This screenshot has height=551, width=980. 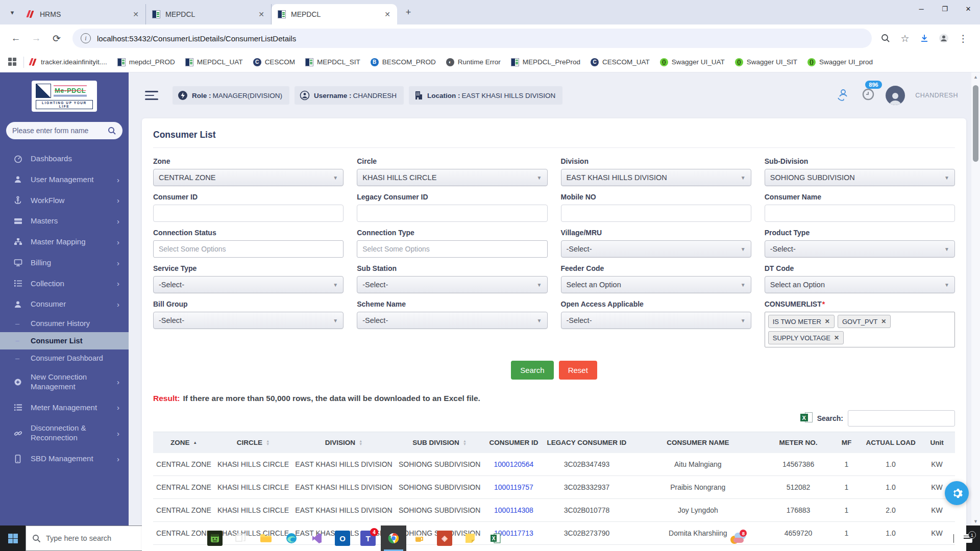 I want to click on bookmark-item: MEPDCL_UAT, so click(x=214, y=62).